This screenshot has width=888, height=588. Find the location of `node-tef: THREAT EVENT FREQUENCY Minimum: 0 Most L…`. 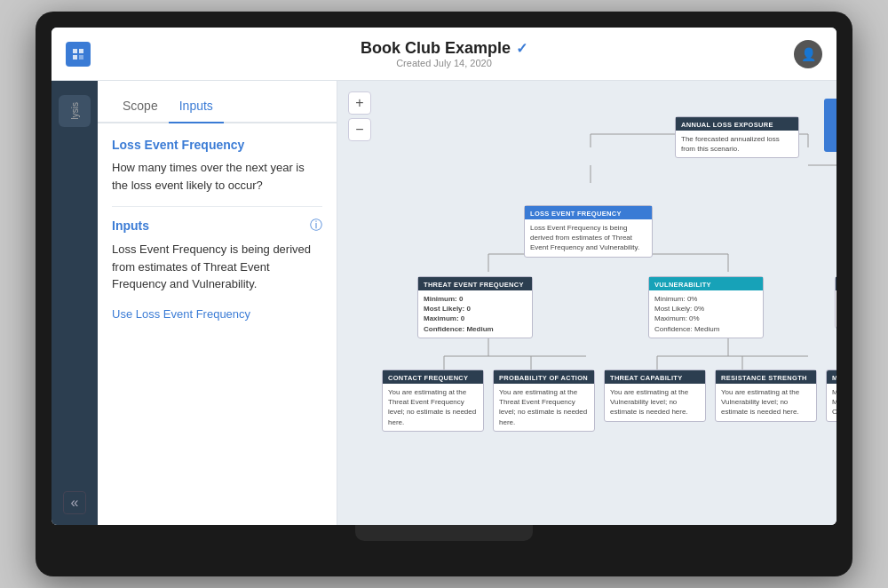

node-tef: THREAT EVENT FREQUENCY Minimum: 0 Most L… is located at coordinates (475, 307).